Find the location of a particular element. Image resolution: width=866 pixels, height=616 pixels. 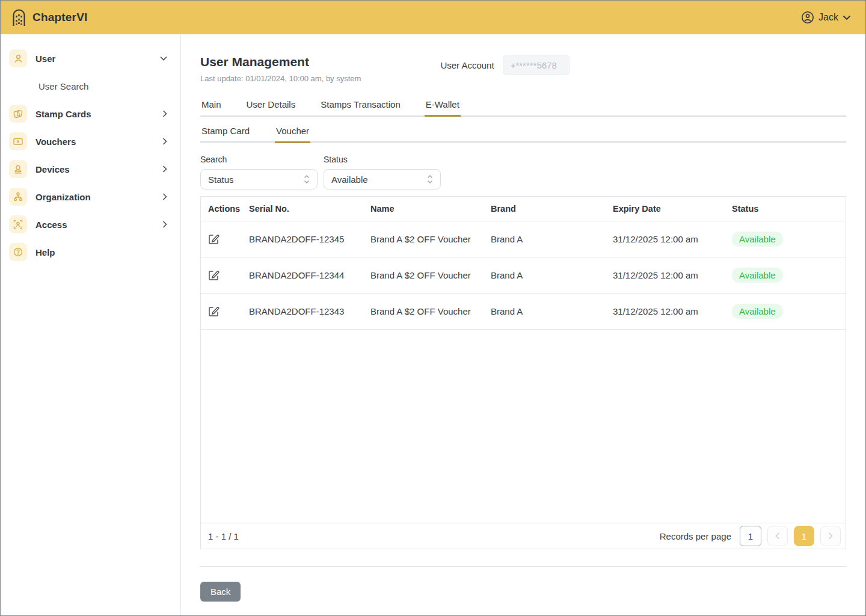

tab-voucher: Voucher is located at coordinates (292, 132).